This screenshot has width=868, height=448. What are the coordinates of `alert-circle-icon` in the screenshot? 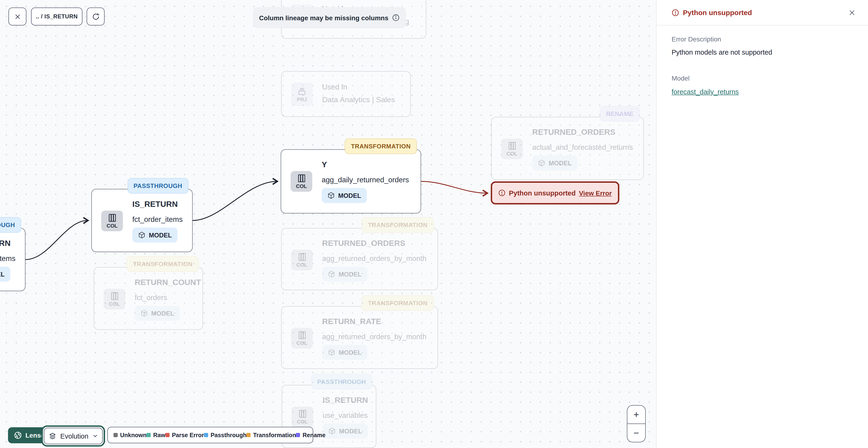 It's located at (502, 193).